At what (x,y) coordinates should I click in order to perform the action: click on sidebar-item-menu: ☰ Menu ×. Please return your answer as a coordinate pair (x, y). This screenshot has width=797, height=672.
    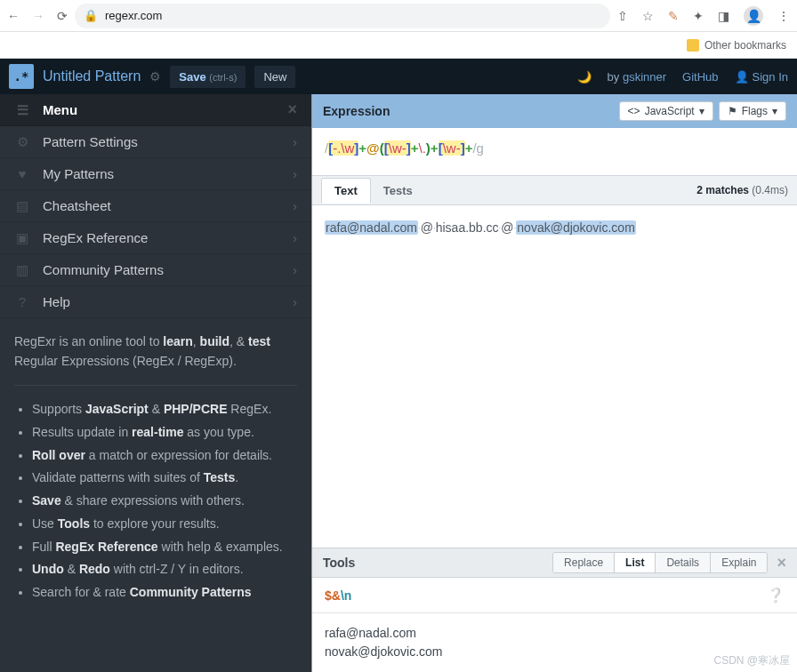
    Looking at the image, I should click on (156, 110).